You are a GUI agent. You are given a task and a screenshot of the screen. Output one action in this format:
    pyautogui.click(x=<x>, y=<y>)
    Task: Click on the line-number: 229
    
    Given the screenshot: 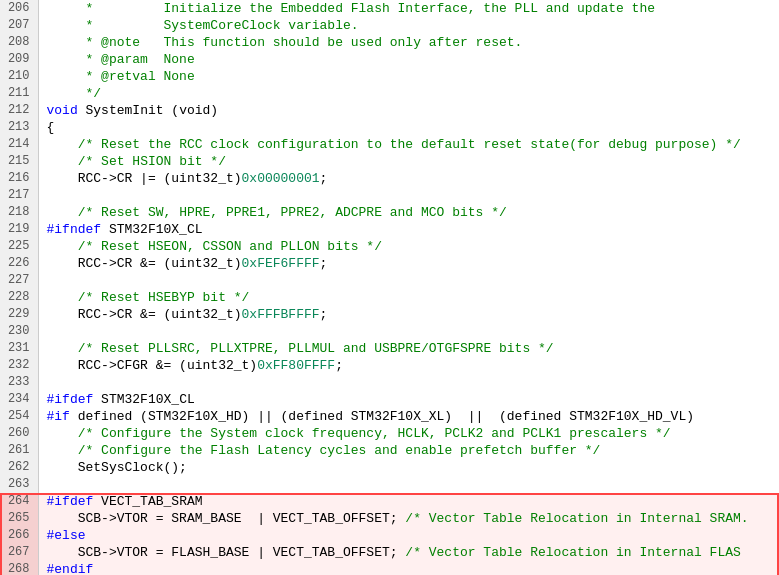 What is the action you would take?
    pyautogui.click(x=19, y=314)
    